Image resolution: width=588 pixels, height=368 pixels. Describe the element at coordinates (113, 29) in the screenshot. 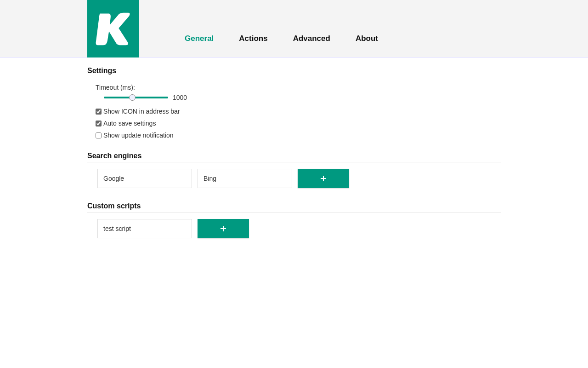

I see `app-logo` at that location.